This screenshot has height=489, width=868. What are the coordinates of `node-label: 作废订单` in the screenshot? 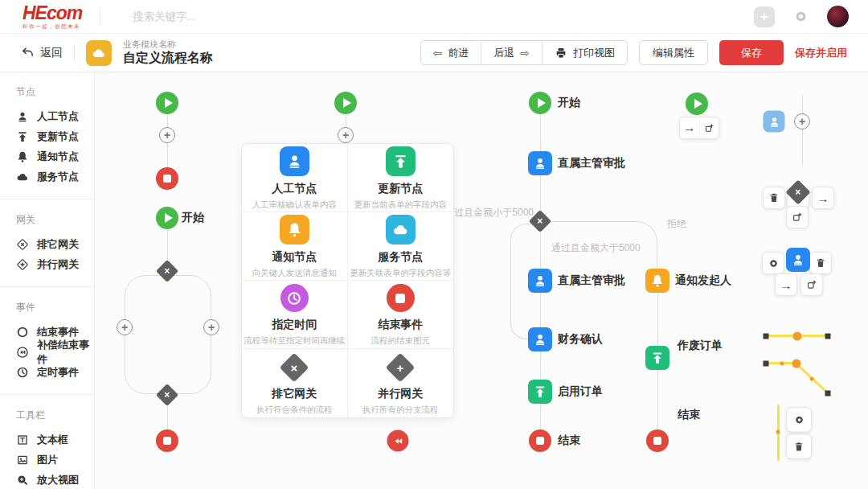 It's located at (700, 346).